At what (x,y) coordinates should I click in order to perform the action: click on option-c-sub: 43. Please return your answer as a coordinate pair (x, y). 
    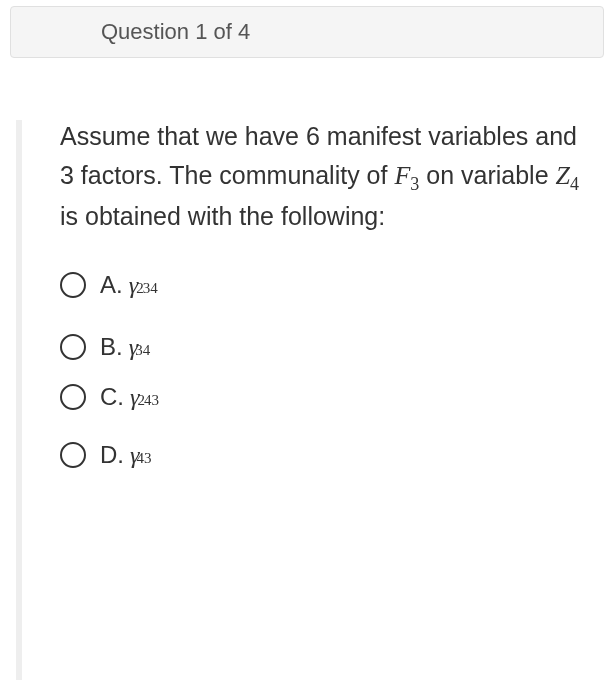
    Looking at the image, I should click on (152, 400).